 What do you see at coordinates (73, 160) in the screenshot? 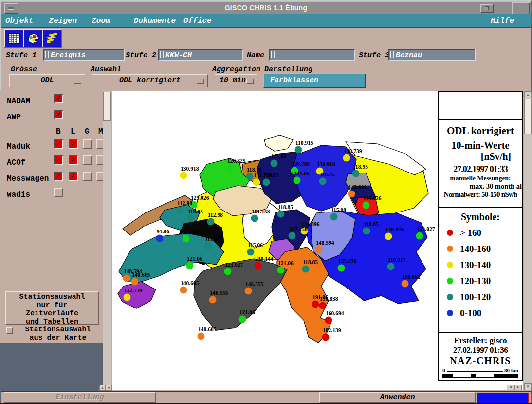
I see `checkbox-acof-l: ✓` at bounding box center [73, 160].